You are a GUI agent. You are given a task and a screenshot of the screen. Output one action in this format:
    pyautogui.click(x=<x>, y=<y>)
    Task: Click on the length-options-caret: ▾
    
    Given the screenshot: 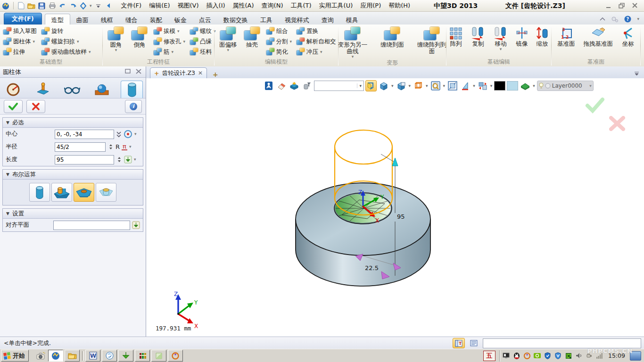 What is the action you would take?
    pyautogui.click(x=135, y=159)
    